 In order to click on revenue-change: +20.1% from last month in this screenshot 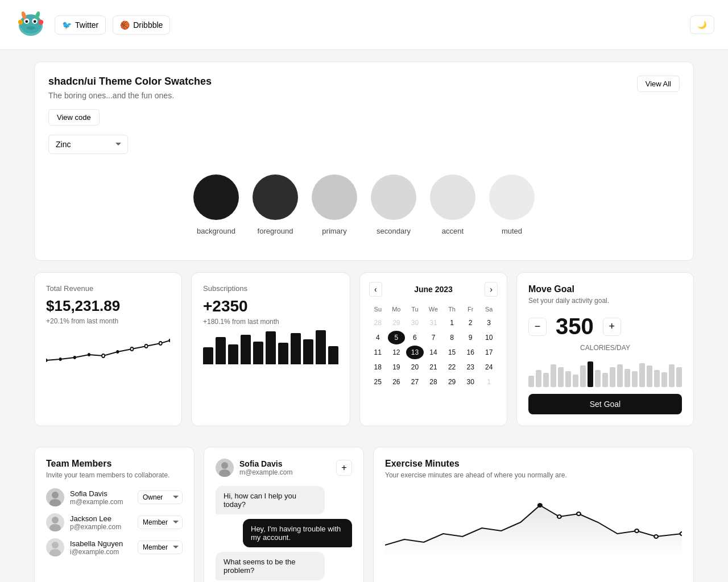, I will do `click(108, 321)`.